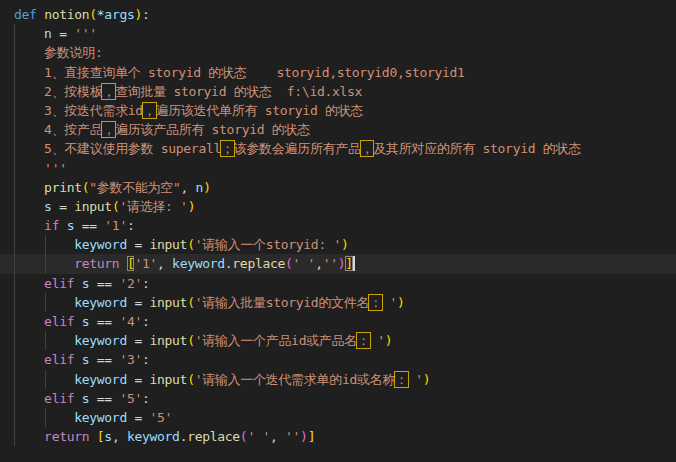  I want to click on code-line: def notion(*args):, so click(338, 14).